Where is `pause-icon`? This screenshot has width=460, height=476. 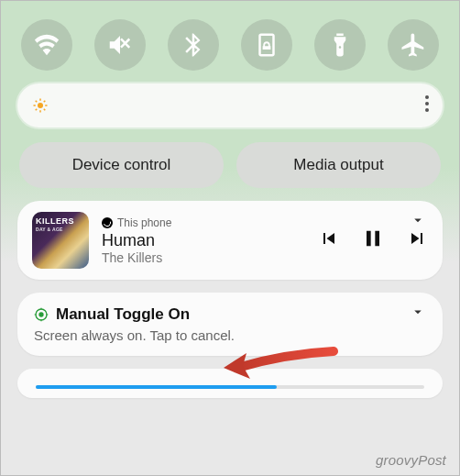
pause-icon is located at coordinates (373, 238).